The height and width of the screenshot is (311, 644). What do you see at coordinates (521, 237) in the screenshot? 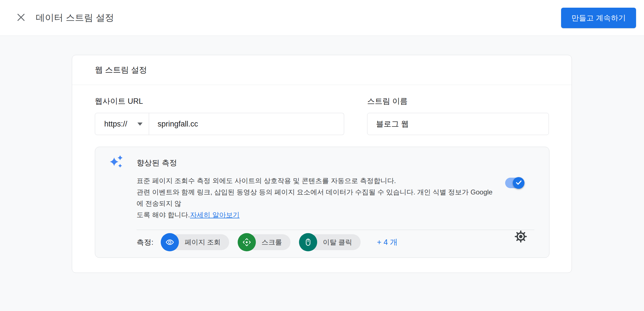
I see `gear-icon` at bounding box center [521, 237].